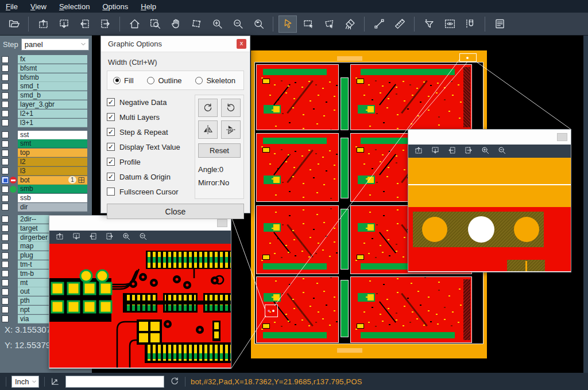  I want to click on menu-item-options: Options, so click(115, 7).